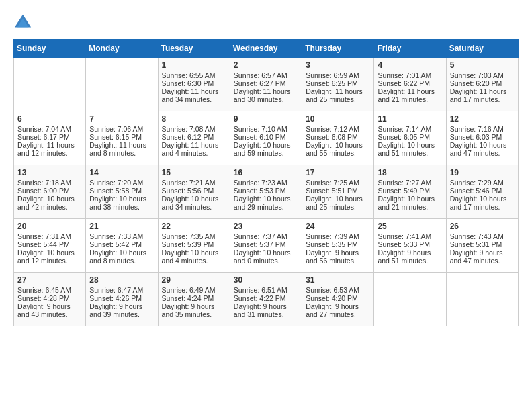 This screenshot has height=411, width=532. Describe the element at coordinates (194, 99) in the screenshot. I see `cell-line: and 34 minutes.` at that location.